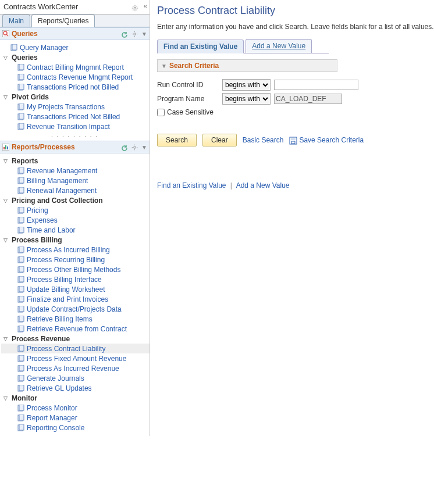 This screenshot has height=504, width=434. What do you see at coordinates (63, 21) in the screenshot?
I see `tab-reports-queries: Reports/Queries` at bounding box center [63, 21].